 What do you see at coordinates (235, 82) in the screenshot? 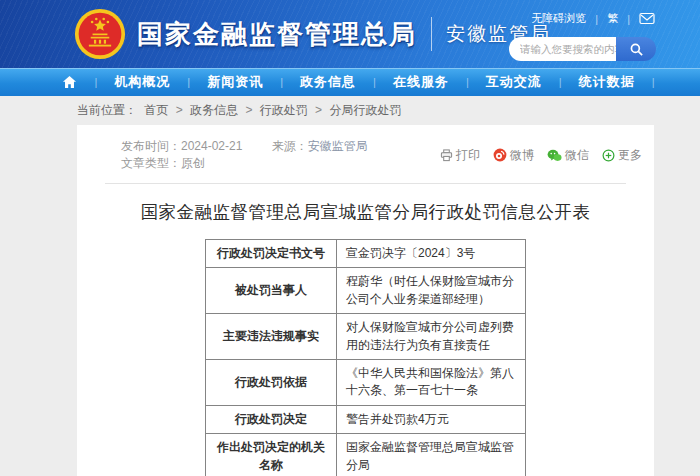
I see `nav-item-news: 新闻资讯` at bounding box center [235, 82].